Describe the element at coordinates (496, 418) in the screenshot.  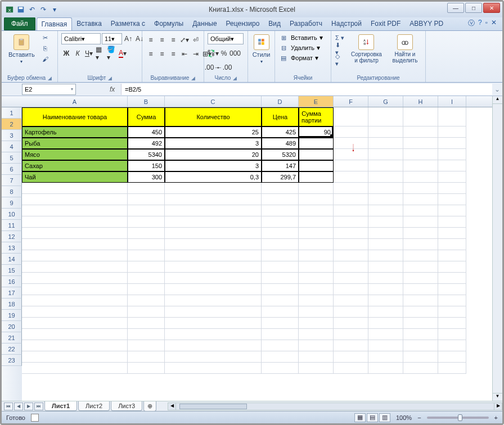
I see `zoom-in-button: +` at that location.